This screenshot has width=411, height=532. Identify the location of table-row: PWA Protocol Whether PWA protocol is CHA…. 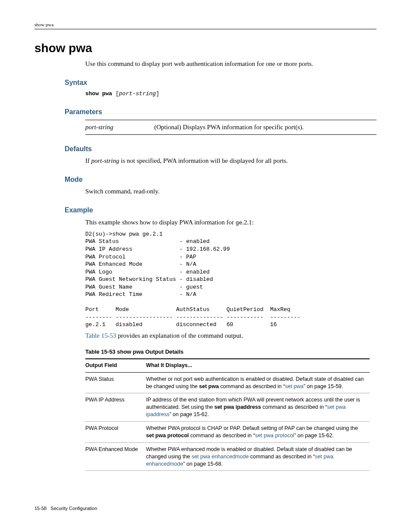
(227, 432).